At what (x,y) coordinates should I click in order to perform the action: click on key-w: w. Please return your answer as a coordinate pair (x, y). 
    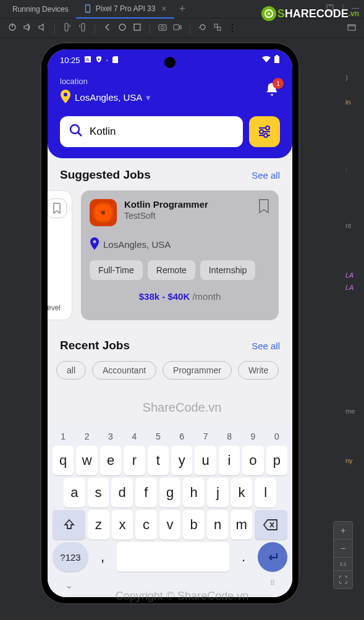
    Looking at the image, I should click on (87, 461).